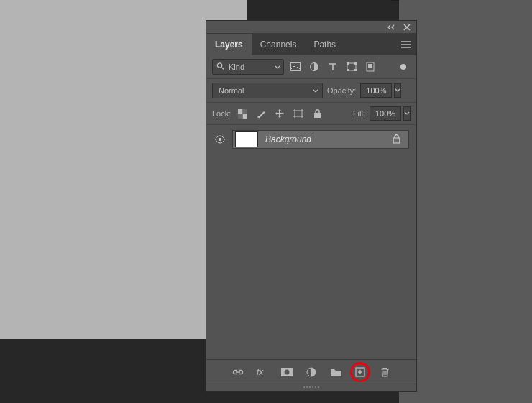 Image resolution: width=532 pixels, height=403 pixels. Describe the element at coordinates (311, 372) in the screenshot. I see `adjustment-layer-icon` at that location.